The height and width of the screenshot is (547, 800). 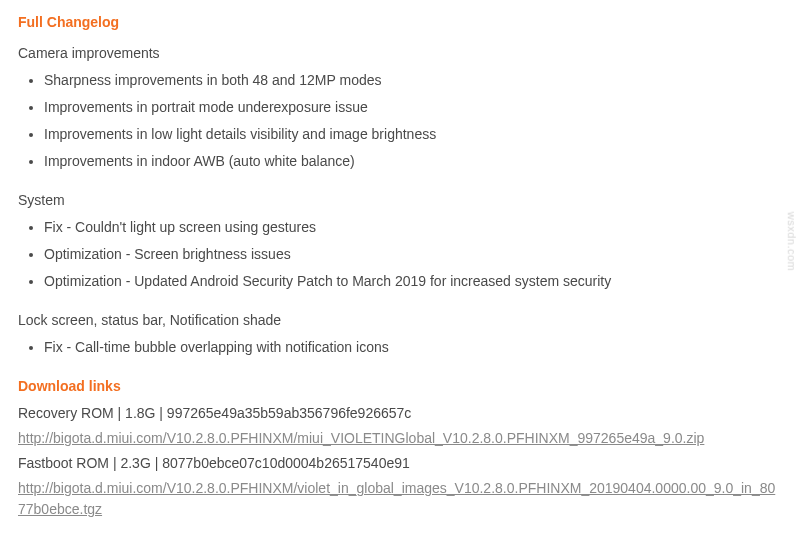 What do you see at coordinates (400, 386) in the screenshot?
I see `download-links-title: Download links` at bounding box center [400, 386].